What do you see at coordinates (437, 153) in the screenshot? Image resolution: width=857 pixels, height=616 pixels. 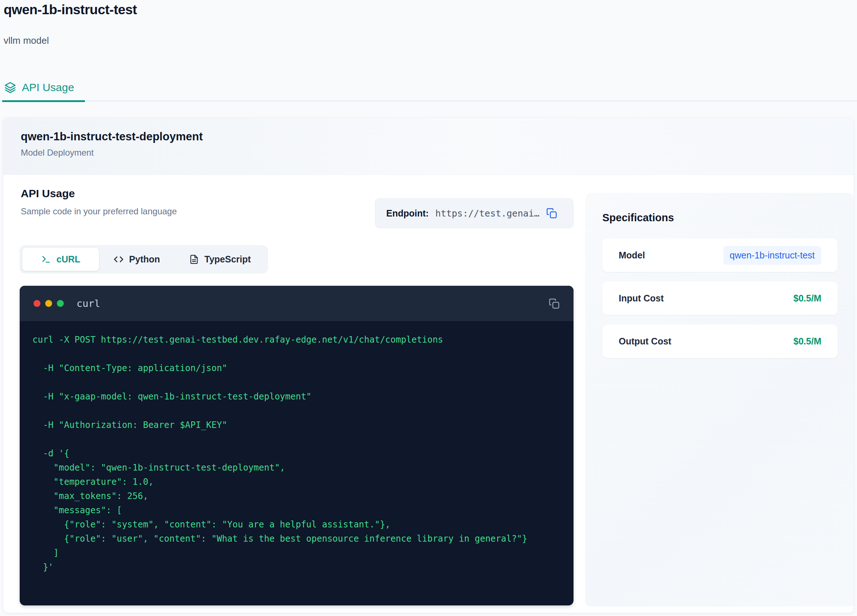 I see `deployment-subtitle: Model Deployment` at bounding box center [437, 153].